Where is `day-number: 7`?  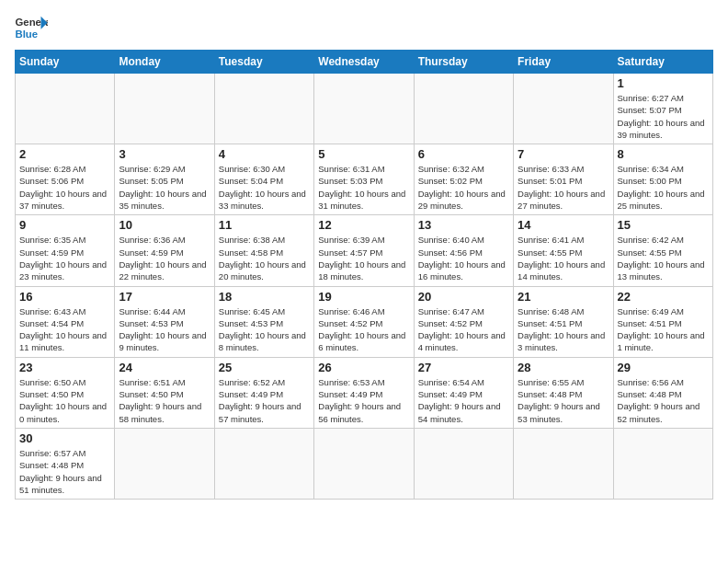
day-number: 7 is located at coordinates (563, 155).